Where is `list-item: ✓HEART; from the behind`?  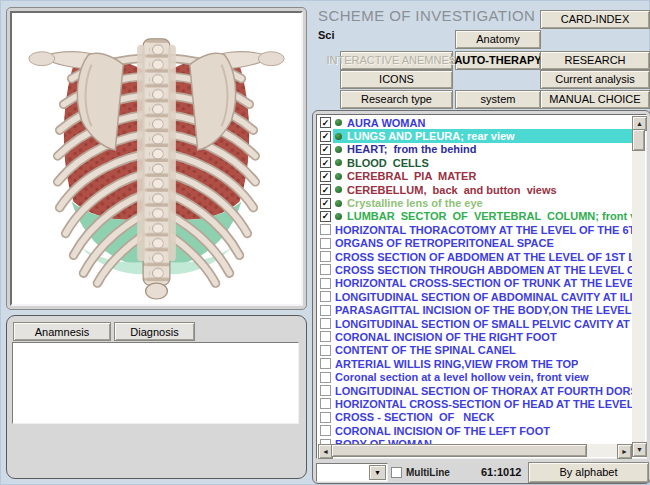
list-item: ✓HEART; from the behind is located at coordinates (475, 150).